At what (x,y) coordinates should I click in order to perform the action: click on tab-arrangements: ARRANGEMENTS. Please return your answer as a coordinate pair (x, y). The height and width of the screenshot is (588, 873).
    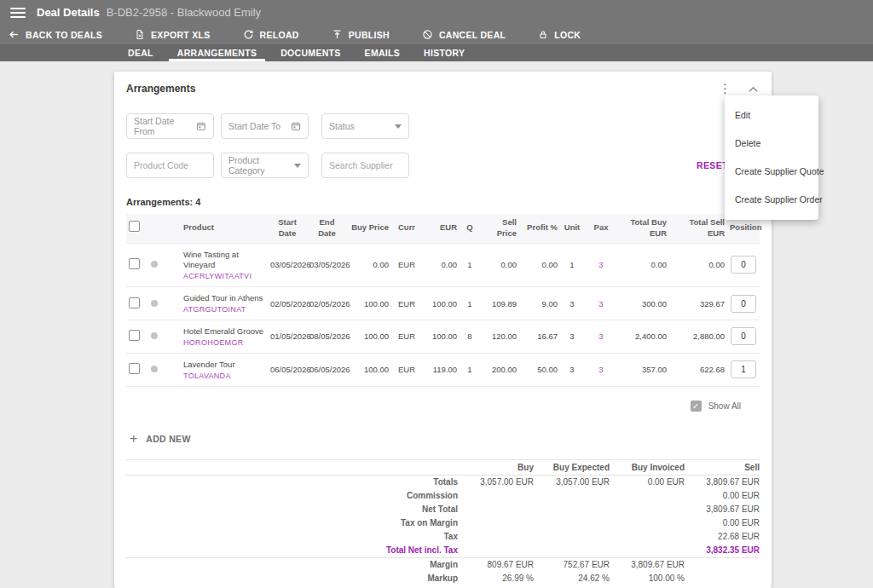
    Looking at the image, I should click on (217, 53).